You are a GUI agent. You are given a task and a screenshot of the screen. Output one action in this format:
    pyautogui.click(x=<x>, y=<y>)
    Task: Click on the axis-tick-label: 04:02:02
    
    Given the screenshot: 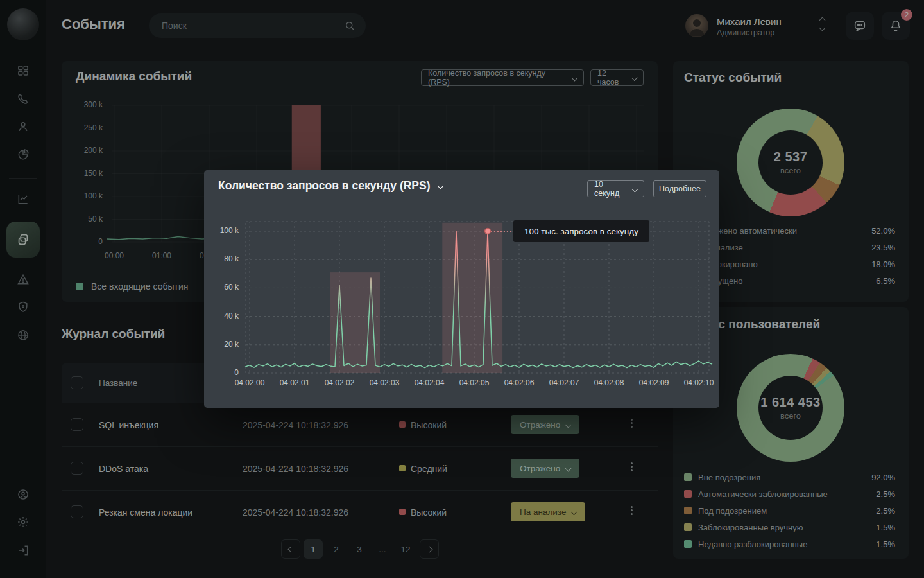 What is the action you would take?
    pyautogui.click(x=339, y=383)
    